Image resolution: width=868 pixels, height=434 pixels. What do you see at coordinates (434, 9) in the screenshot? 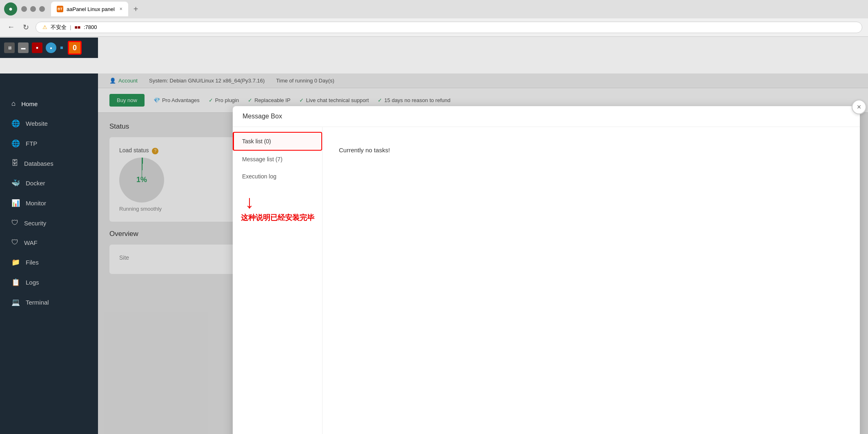
I see `tab-bar: ● BT aaPanel Linux panel × +` at bounding box center [434, 9].